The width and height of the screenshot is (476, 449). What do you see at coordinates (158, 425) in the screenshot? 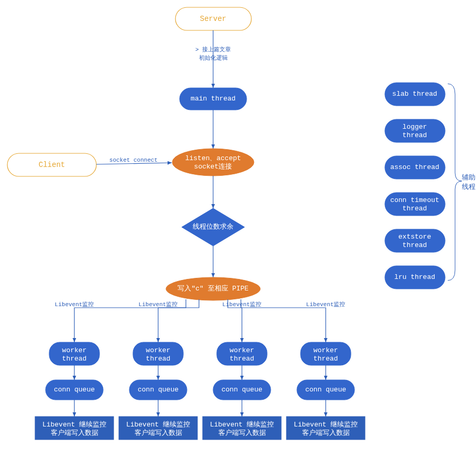
I see `libevent-box-1-l1: Libevent 继续监控` at bounding box center [158, 425].